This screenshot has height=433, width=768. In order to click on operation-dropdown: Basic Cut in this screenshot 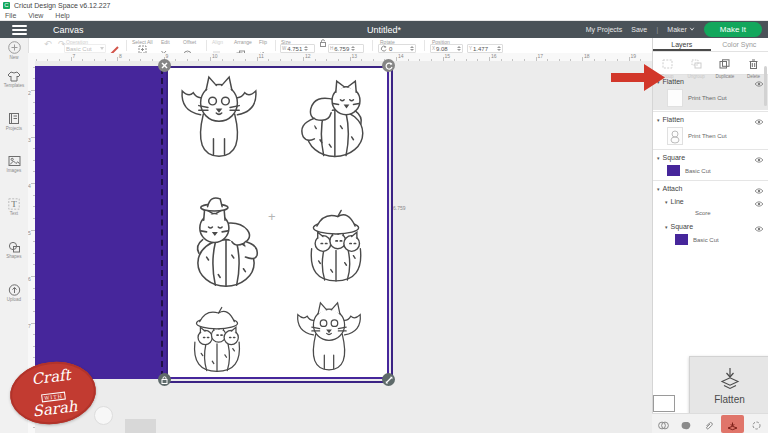, I will do `click(85, 48)`.